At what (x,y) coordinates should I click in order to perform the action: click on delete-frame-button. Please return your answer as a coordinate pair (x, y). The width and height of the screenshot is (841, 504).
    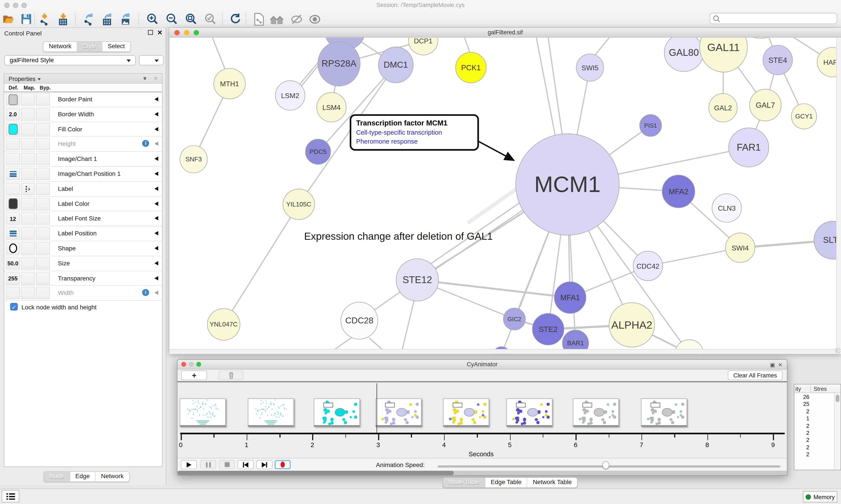
    Looking at the image, I should click on (231, 375).